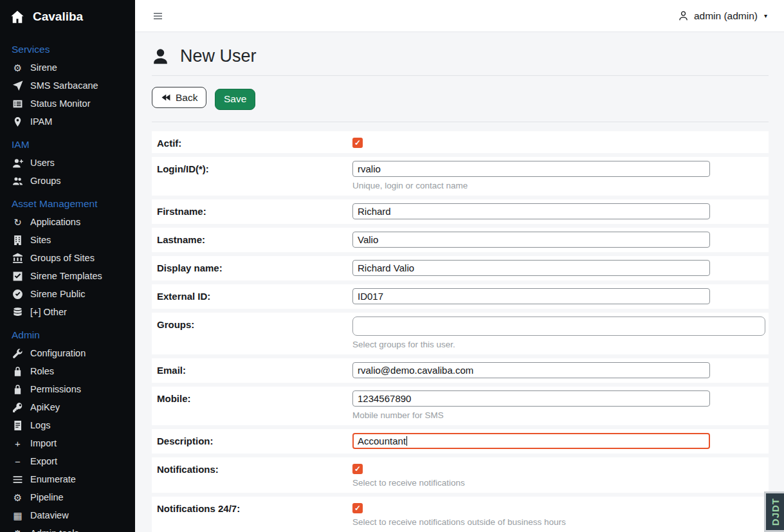  I want to click on brand-name: Cavaliba, so click(58, 17).